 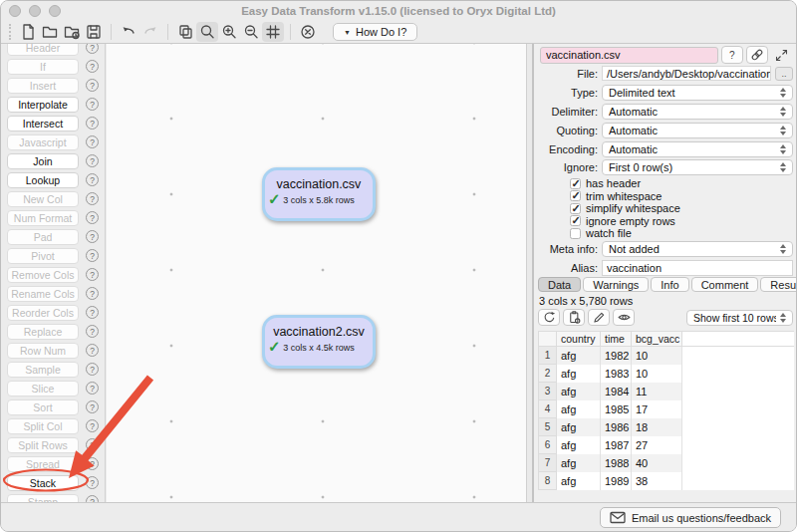 What do you see at coordinates (574, 317) in the screenshot?
I see `copy-data-button` at bounding box center [574, 317].